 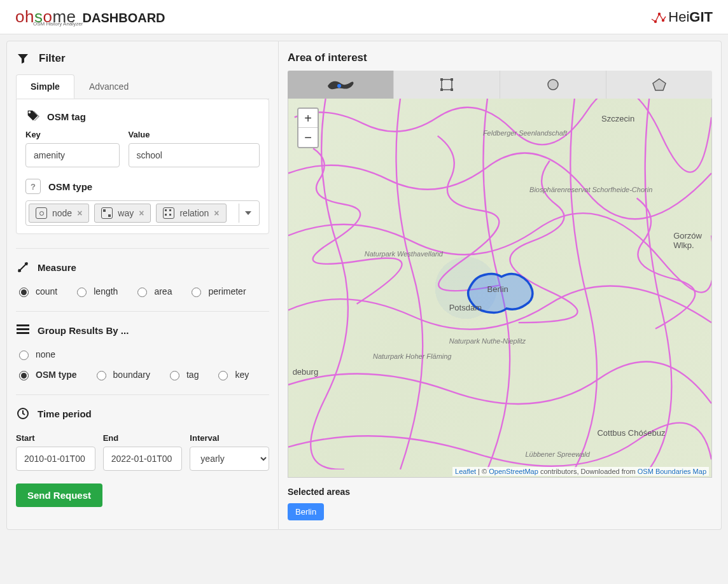 I want to click on group-none: none, so click(x=36, y=354).